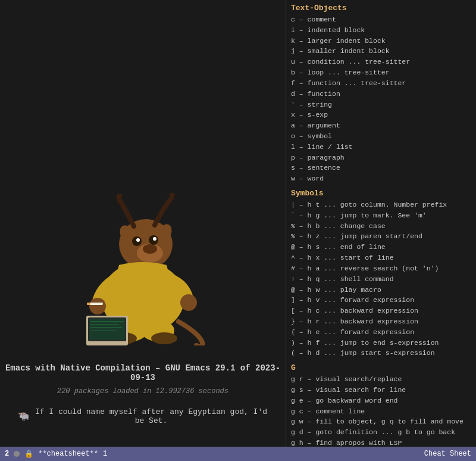  Describe the element at coordinates (381, 379) in the screenshot. I see `key-item: g r – visual search/replace` at that location.